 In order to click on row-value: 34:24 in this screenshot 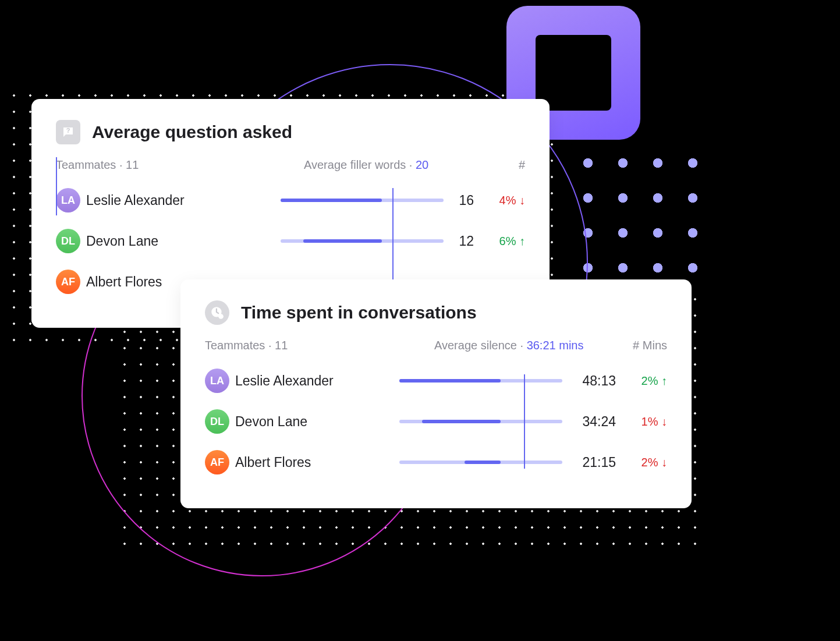, I will do `click(591, 422)`.